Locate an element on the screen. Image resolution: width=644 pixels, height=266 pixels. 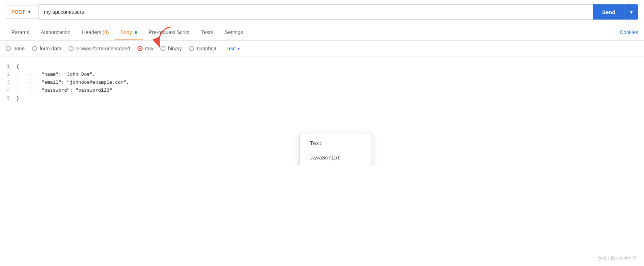
tab-settings: Settings is located at coordinates (234, 32).